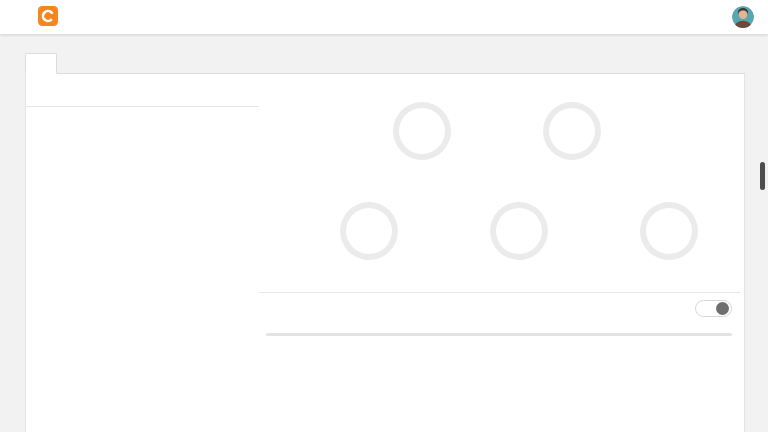 The width and height of the screenshot is (768, 432). Describe the element at coordinates (422, 127) in the screenshot. I see `gauge-admin-contributor-seats` at that location.